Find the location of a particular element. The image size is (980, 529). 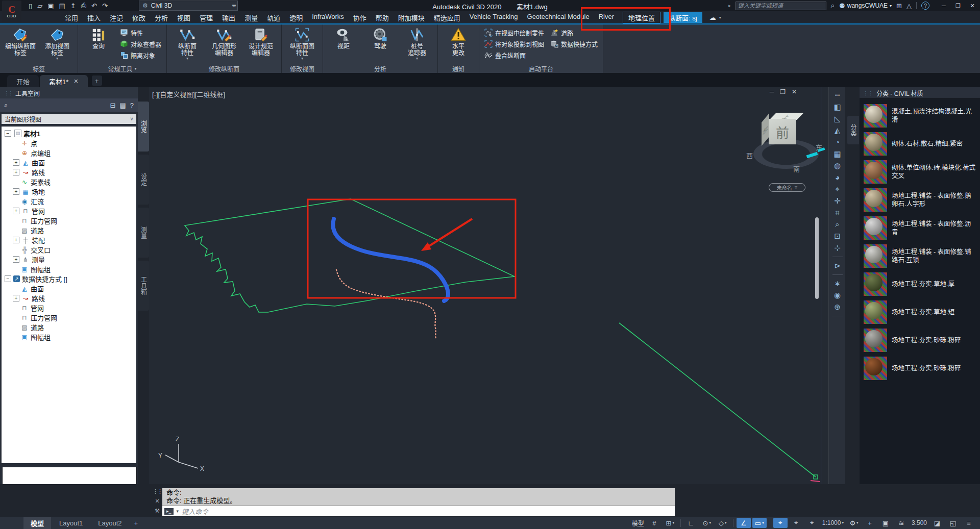

object-snap-toggle: ▭▾ is located at coordinates (760, 523).